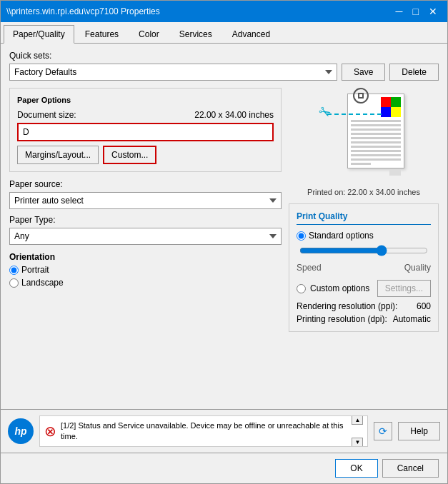 The height and width of the screenshot is (484, 448). Describe the element at coordinates (39, 34) in the screenshot. I see `tab-paper-quality: Paper/Quality` at that location.